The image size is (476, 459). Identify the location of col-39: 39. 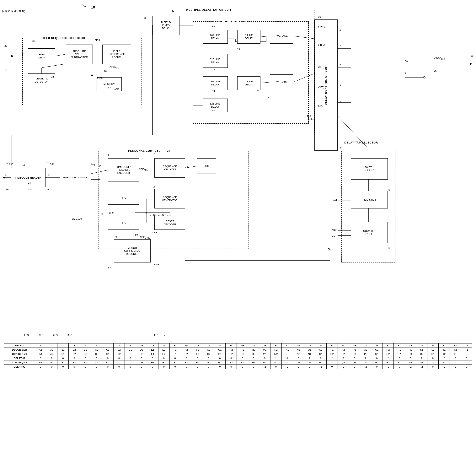
(467, 346).